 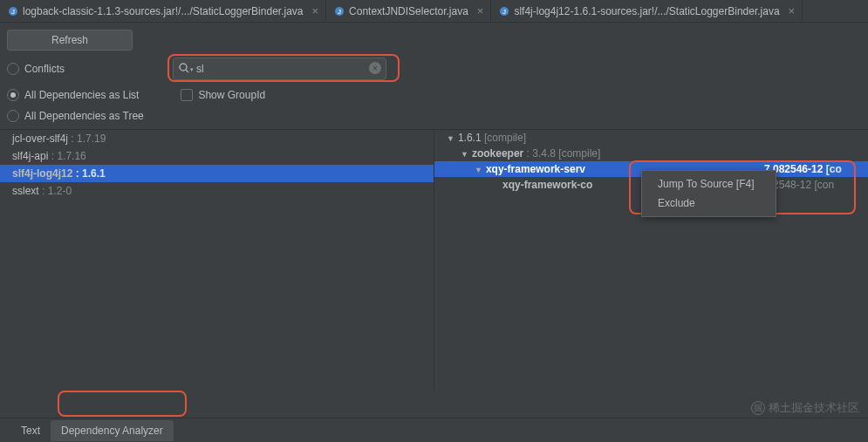 What do you see at coordinates (708, 194) in the screenshot?
I see `context-menu: Jump To Source [F4] Exclude` at bounding box center [708, 194].